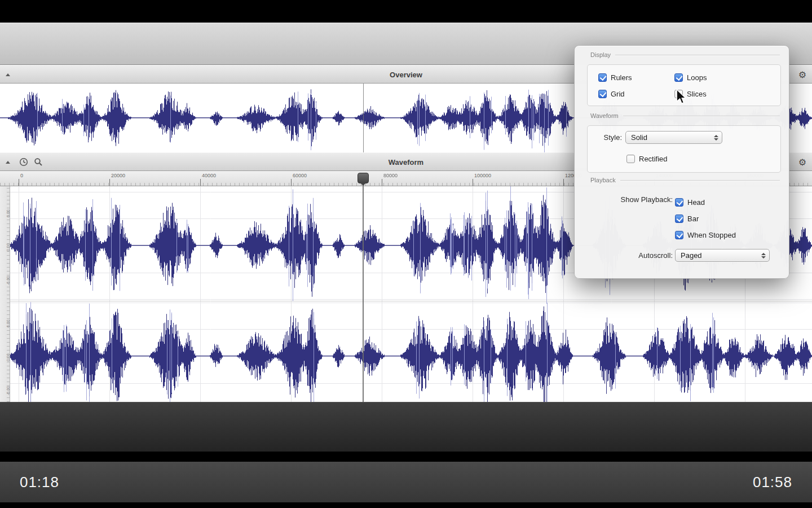  I want to click on ruler-tick: 0, so click(19, 178).